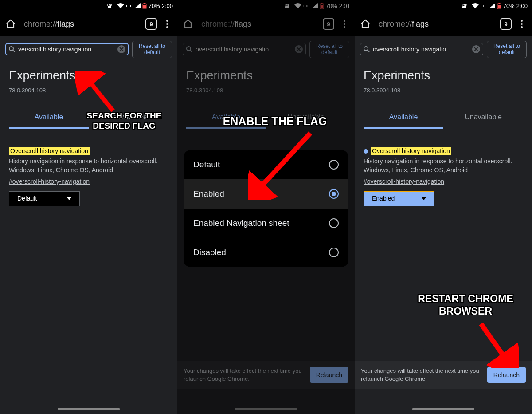  What do you see at coordinates (266, 6) in the screenshot?
I see `status-bar: LTE LTE 70% 2:01` at bounding box center [266, 6].